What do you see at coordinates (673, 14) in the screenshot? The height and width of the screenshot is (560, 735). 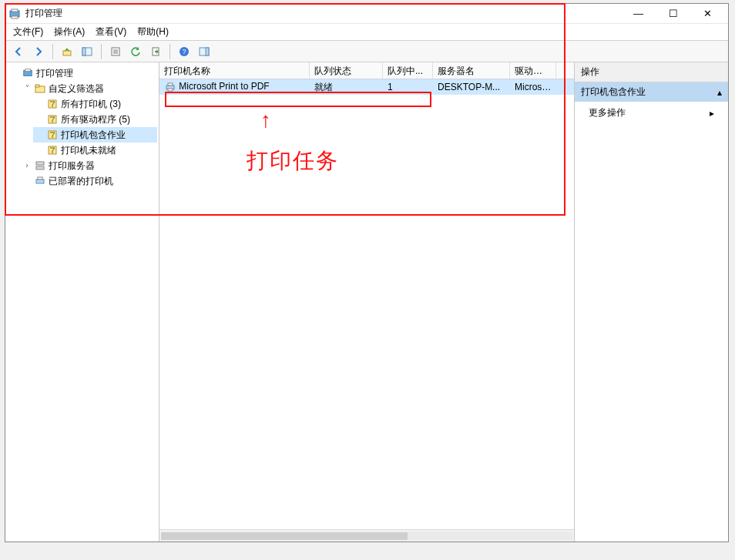 I see `maximize-button: ☐` at bounding box center [673, 14].